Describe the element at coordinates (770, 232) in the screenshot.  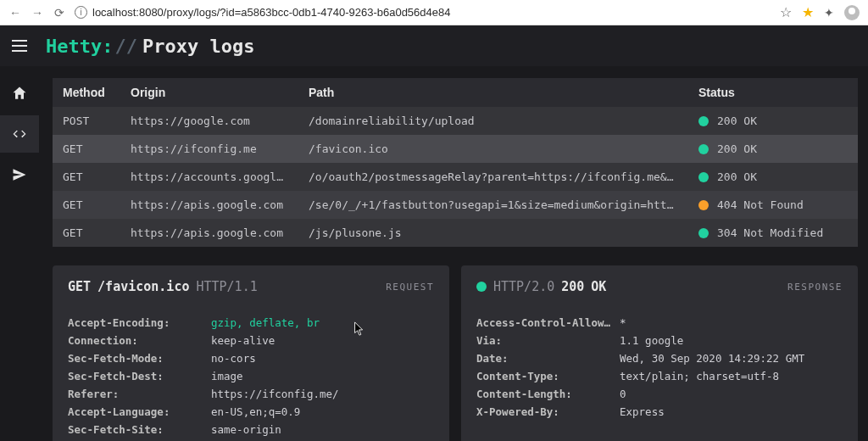
I see `status-text: 304 Not Modified` at that location.